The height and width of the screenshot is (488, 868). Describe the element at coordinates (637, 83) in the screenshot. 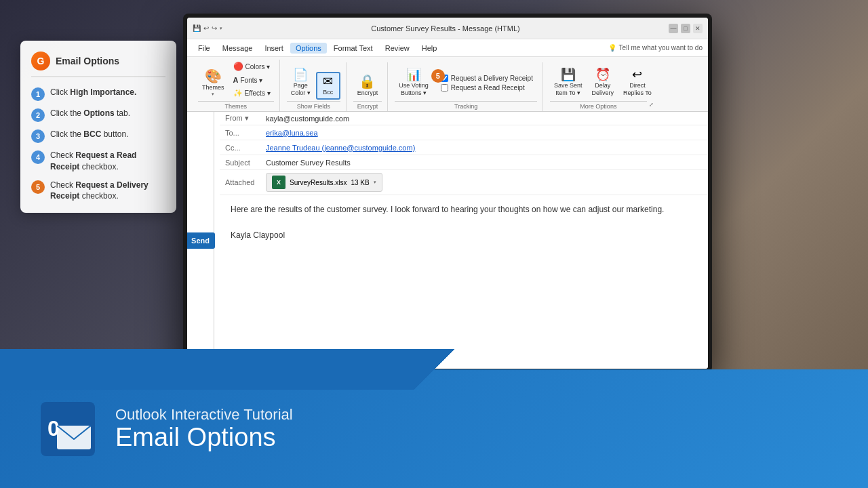

I see `direct-replies-button: ↩ DirectReplies To` at that location.